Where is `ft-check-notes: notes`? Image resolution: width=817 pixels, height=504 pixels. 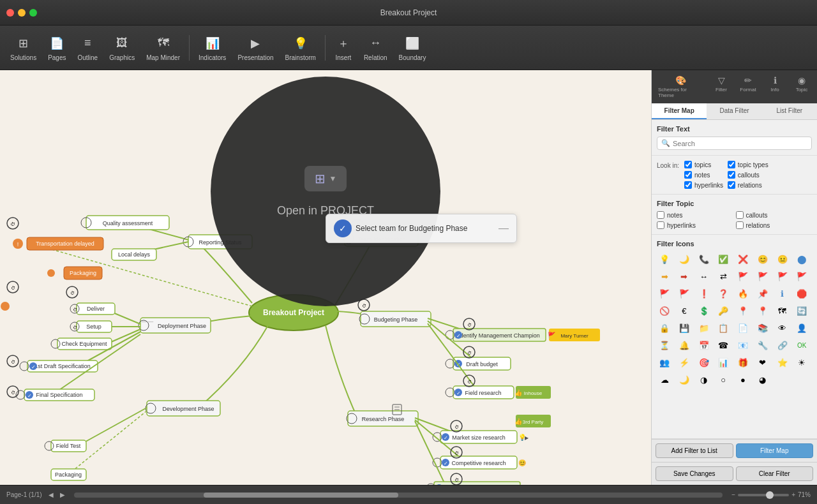
ft-check-notes: notes is located at coordinates (695, 215).